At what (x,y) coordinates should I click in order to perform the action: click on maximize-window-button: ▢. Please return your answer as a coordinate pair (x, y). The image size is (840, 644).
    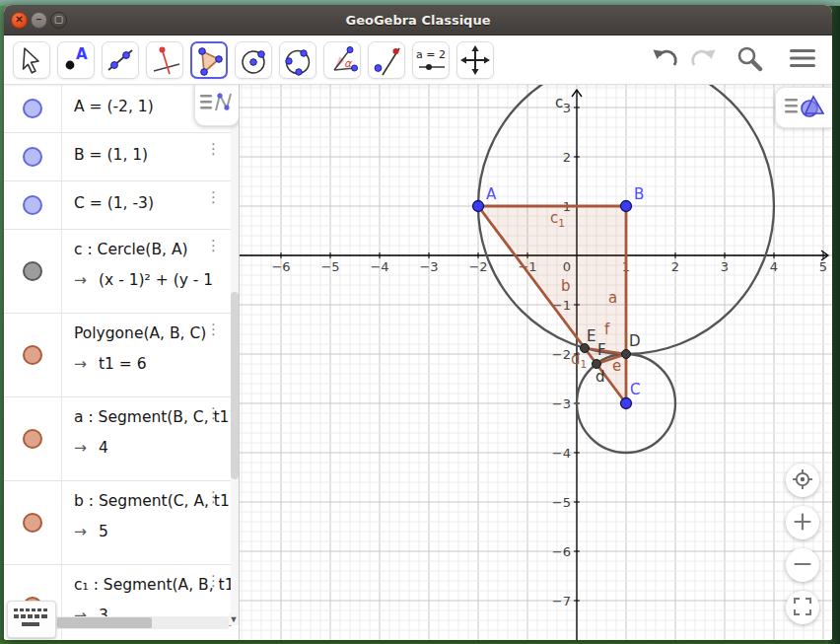
    Looking at the image, I should click on (59, 20).